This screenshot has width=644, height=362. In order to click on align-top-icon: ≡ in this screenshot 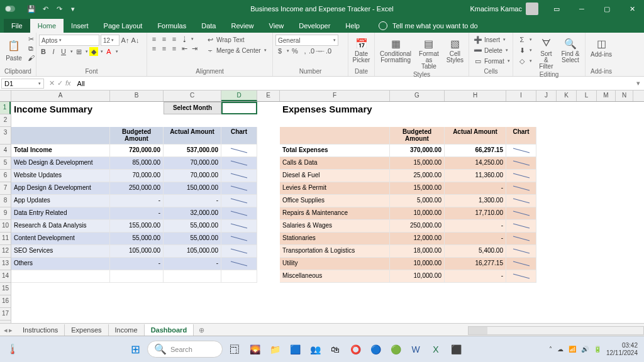, I will do `click(154, 39)`.